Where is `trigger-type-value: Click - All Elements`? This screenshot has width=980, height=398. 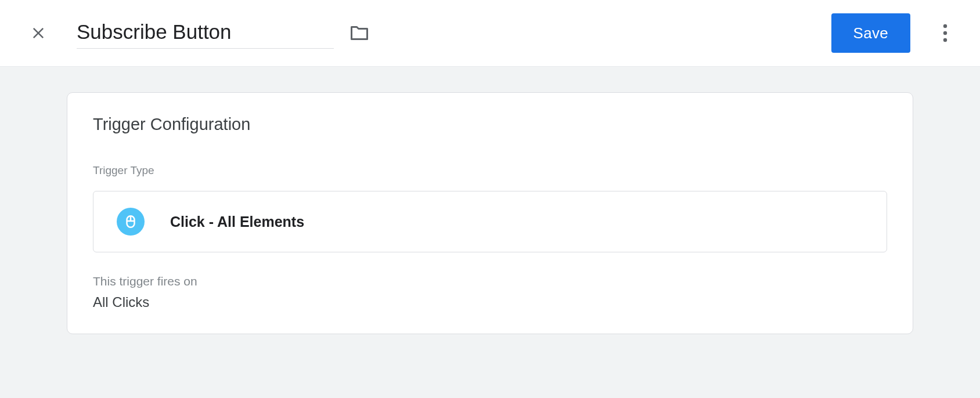 trigger-type-value: Click - All Elements is located at coordinates (237, 222).